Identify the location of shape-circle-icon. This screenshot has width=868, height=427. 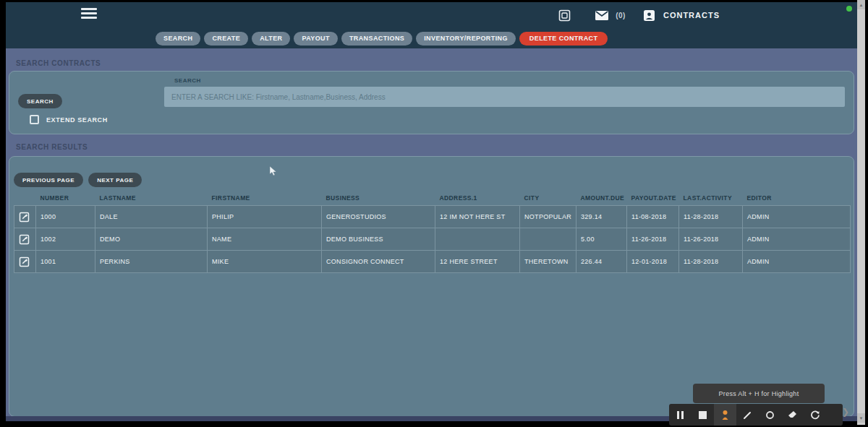
(770, 415).